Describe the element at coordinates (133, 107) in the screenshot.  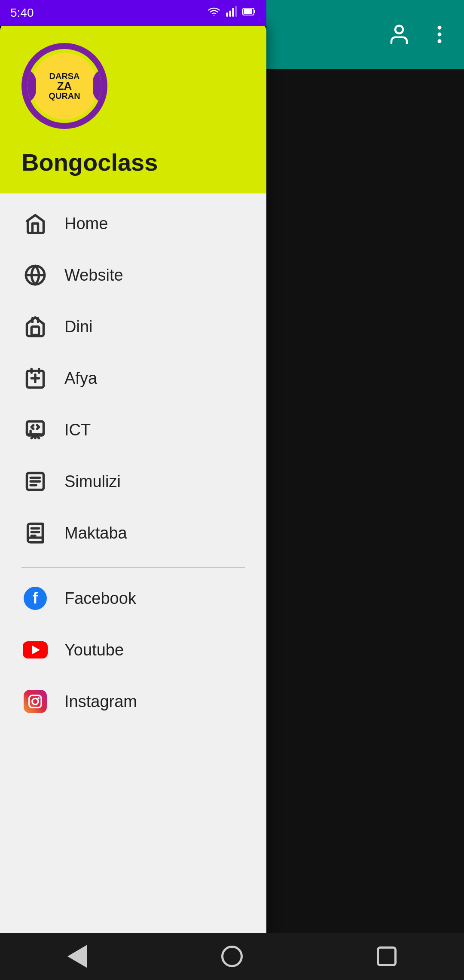
I see `drawer-header: DARSA ZA QURAN Bongoclass` at that location.